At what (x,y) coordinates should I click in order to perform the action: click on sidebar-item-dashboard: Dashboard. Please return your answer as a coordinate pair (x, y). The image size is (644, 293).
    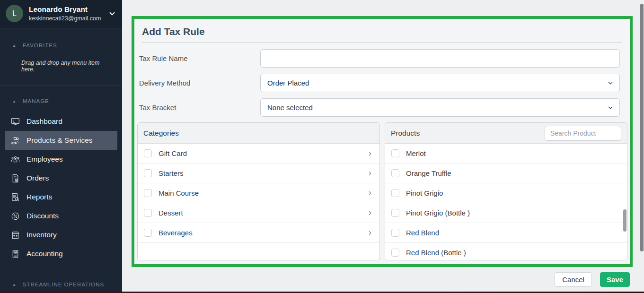
    Looking at the image, I should click on (61, 121).